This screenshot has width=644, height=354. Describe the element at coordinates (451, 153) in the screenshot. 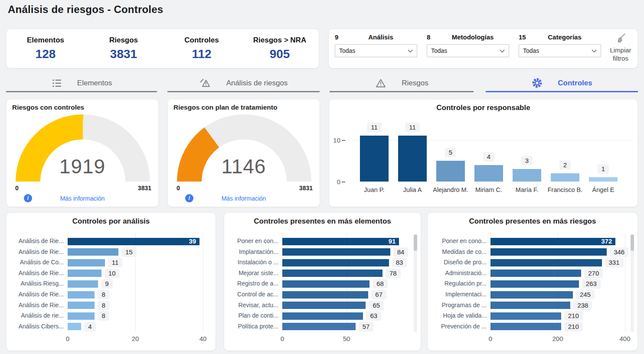

I see `bar-value-label: 5` at that location.